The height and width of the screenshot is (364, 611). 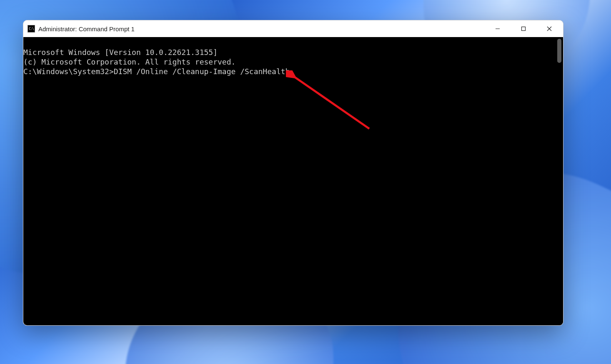 What do you see at coordinates (549, 29) in the screenshot?
I see `close-icon` at bounding box center [549, 29].